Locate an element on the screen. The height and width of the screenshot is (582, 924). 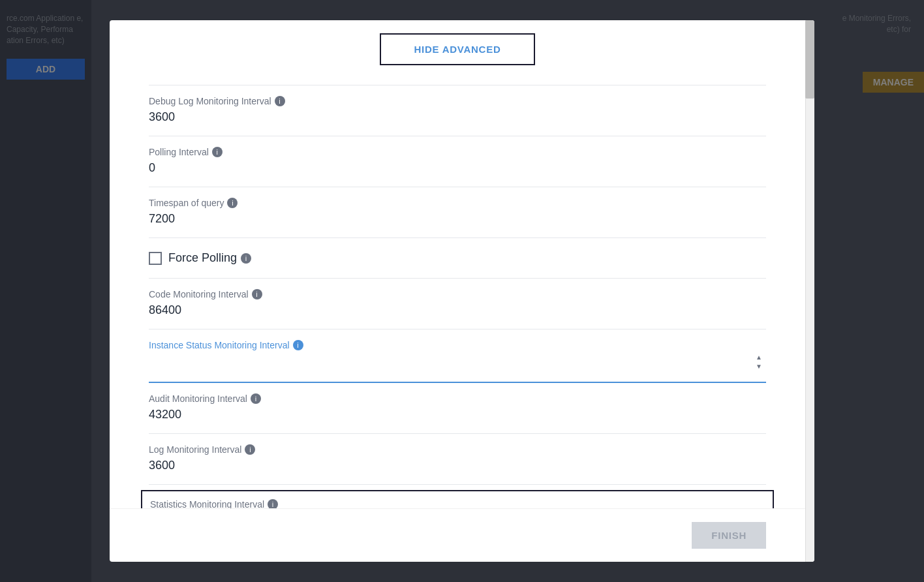
polling-interval-info-icon: i is located at coordinates (217, 152).